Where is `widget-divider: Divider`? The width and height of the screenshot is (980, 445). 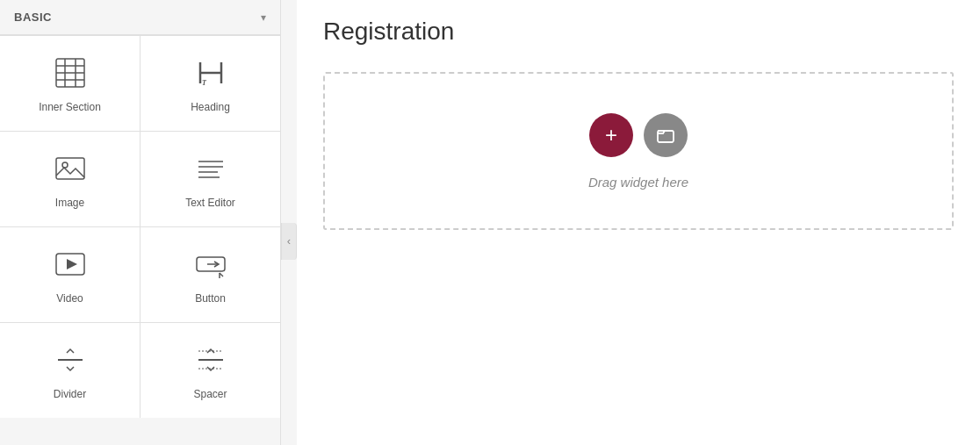 widget-divider: Divider is located at coordinates (70, 370).